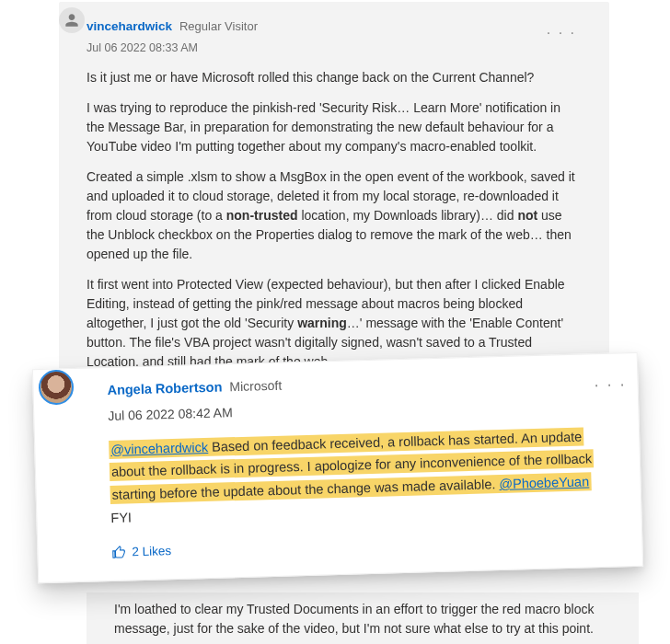 The height and width of the screenshot is (644, 670). What do you see at coordinates (334, 215) in the screenshot?
I see `post-body-paragraph: Created a simple .xlsm to show a MsgBox …` at bounding box center [334, 215].